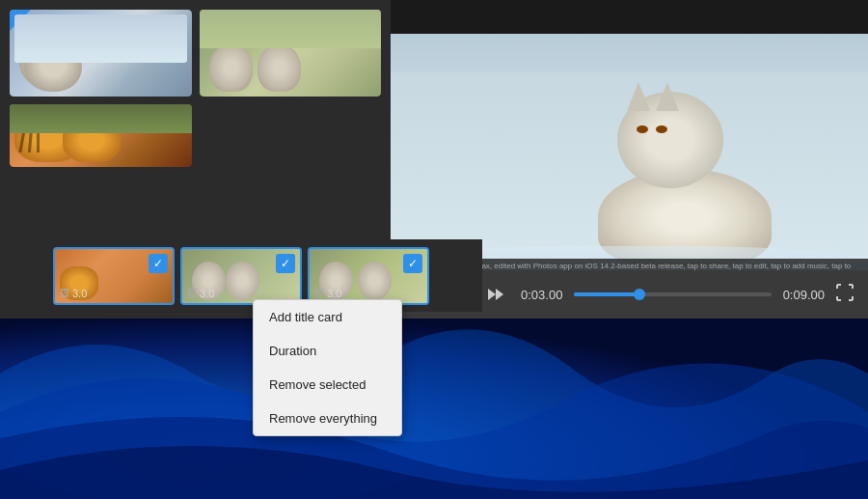 This screenshot has width=868, height=499. I want to click on context-menu: Add title card Duration Remove selected …, so click(328, 368).